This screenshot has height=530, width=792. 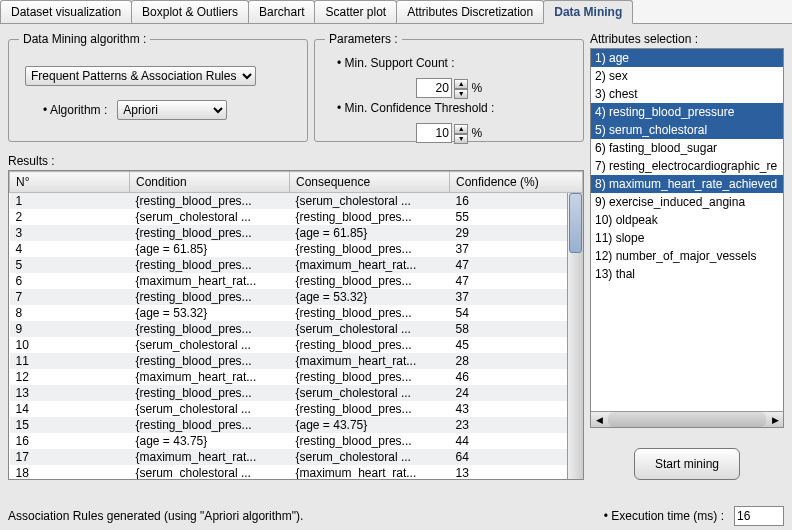 What do you see at coordinates (759, 516) in the screenshot?
I see `exec-time-input` at bounding box center [759, 516].